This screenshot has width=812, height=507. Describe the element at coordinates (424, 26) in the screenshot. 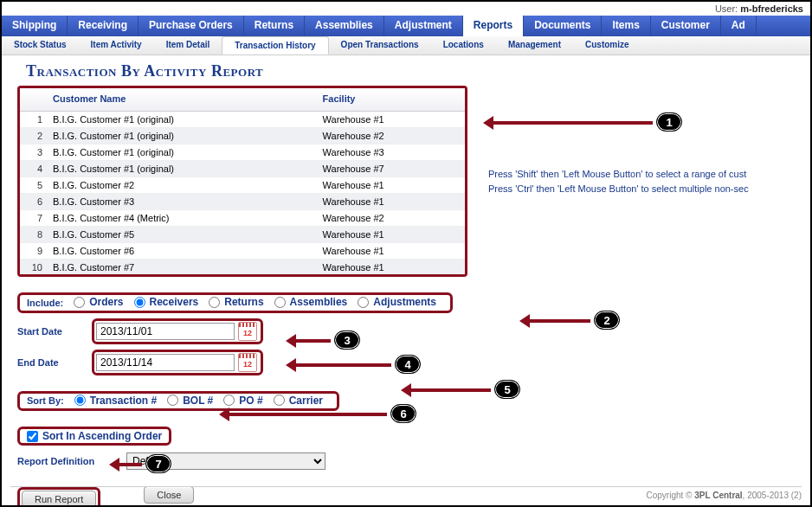

I see `nav-adjustment: Adjustment` at that location.